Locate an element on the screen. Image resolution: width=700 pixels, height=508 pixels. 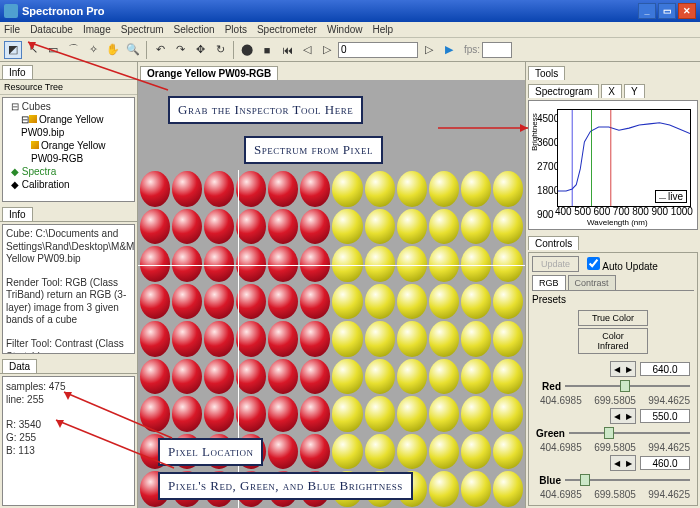
green-slider is located at coordinates (630, 433).